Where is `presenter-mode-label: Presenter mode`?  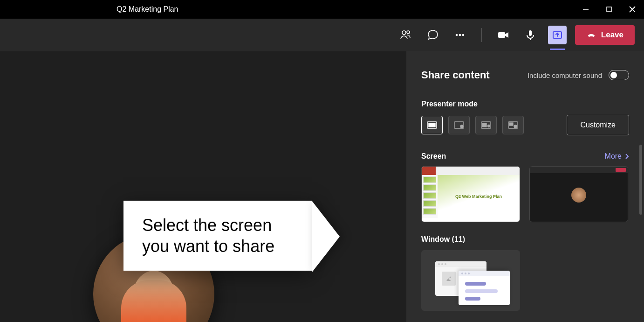
presenter-mode-label: Presenter mode is located at coordinates (525, 104).